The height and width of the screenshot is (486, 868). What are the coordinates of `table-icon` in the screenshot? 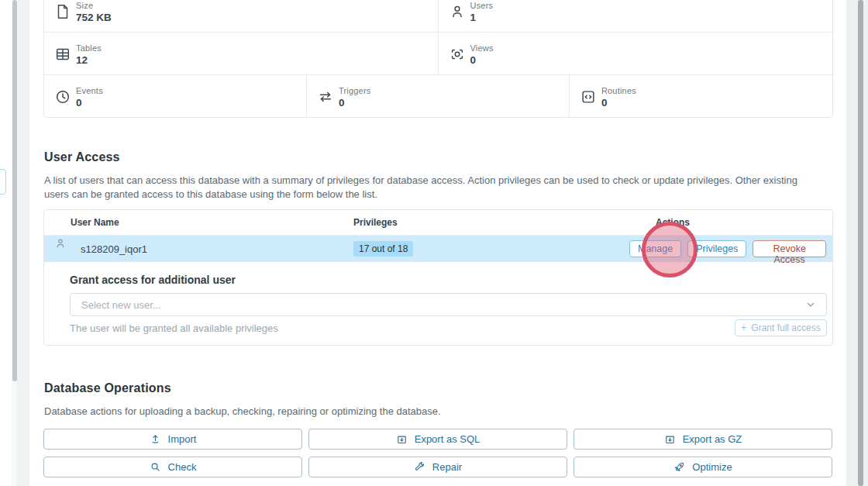 It's located at (63, 54).